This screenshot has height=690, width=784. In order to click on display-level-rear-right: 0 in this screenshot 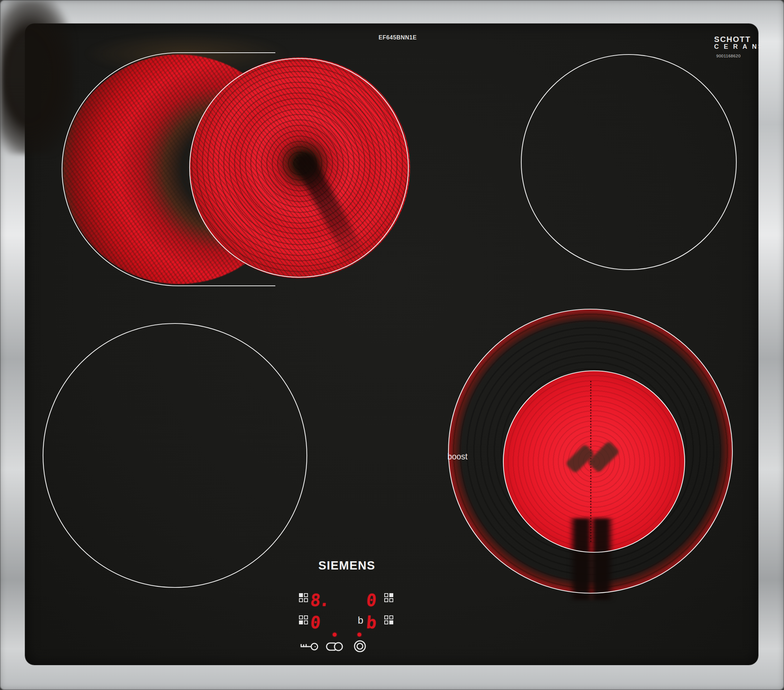, I will do `click(371, 600)`.